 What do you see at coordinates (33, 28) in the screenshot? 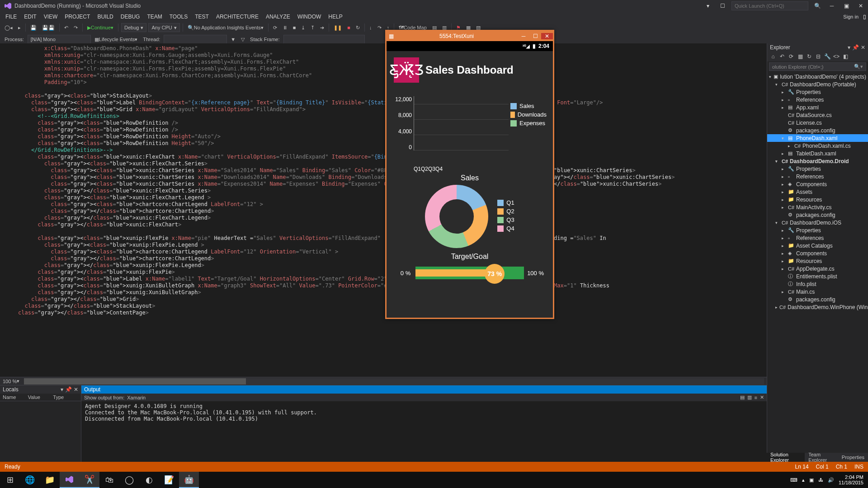
I see `save-icon: 💾` at bounding box center [33, 28].